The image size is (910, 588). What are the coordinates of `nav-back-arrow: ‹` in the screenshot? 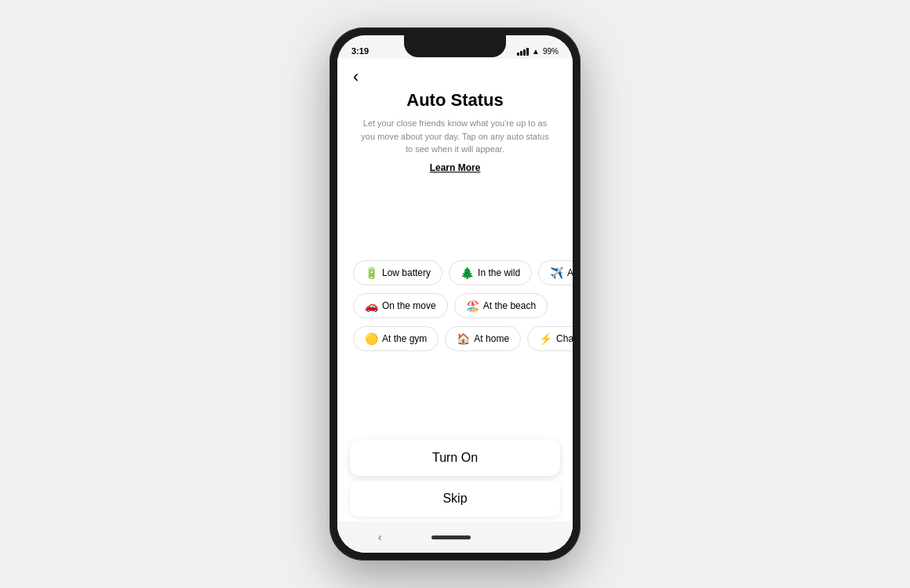 It's located at (380, 537).